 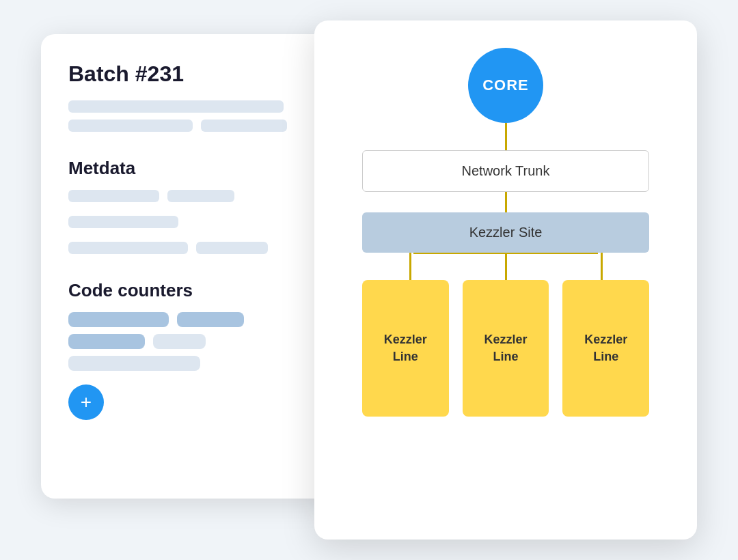 What do you see at coordinates (601, 266) in the screenshot?
I see `branch-line-right` at bounding box center [601, 266].